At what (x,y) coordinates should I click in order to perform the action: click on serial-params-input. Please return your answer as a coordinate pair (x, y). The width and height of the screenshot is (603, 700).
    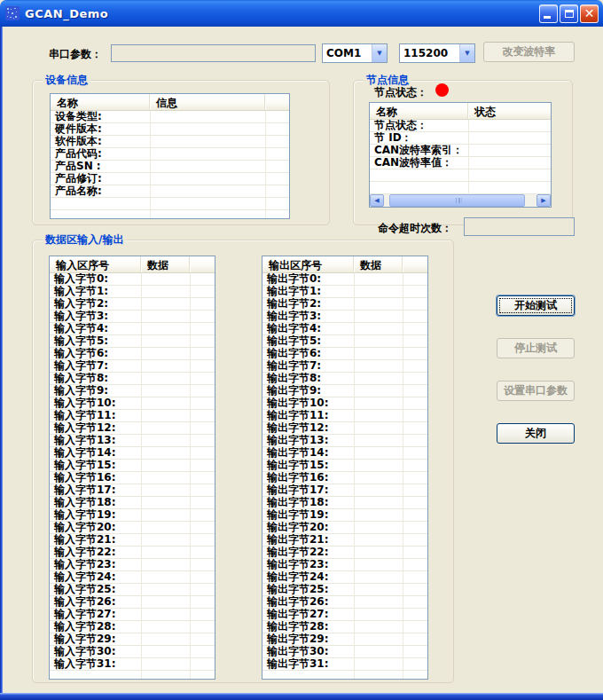
    Looking at the image, I should click on (213, 53).